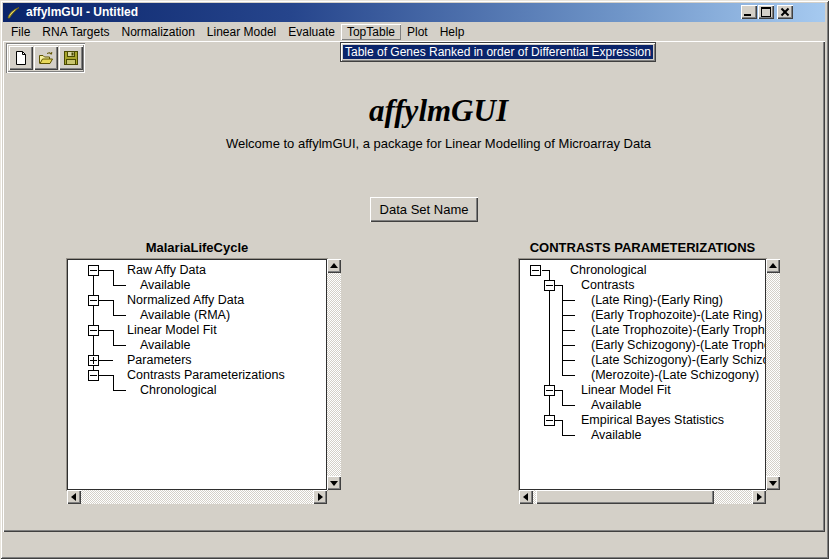 The height and width of the screenshot is (559, 829). What do you see at coordinates (71, 58) in the screenshot?
I see `save-file-button` at bounding box center [71, 58].